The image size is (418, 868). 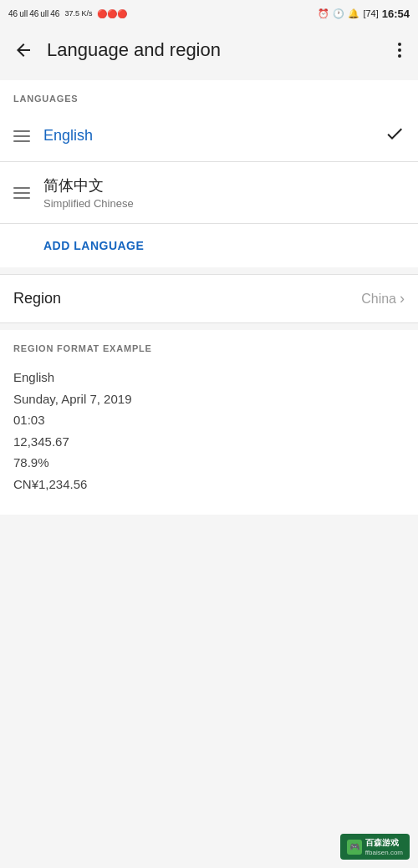 What do you see at coordinates (69, 135) in the screenshot?
I see `language-name-english: English` at bounding box center [69, 135].